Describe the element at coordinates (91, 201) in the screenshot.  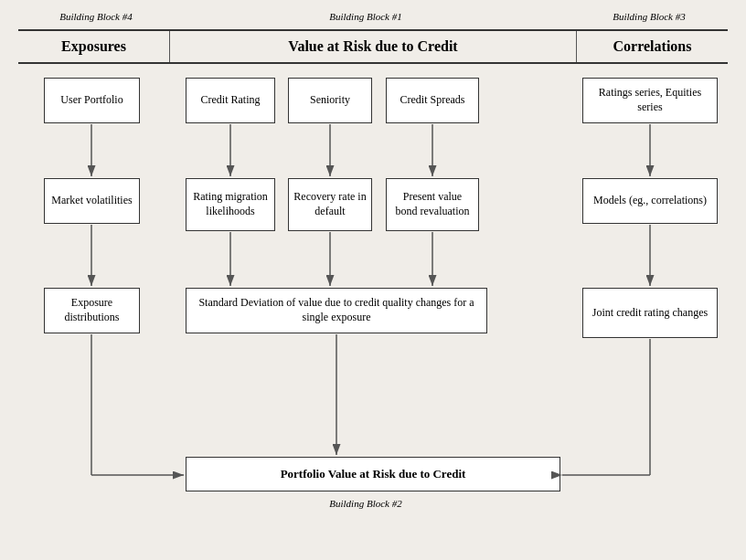
I see `market-volatilities-box: Market volatilities` at that location.